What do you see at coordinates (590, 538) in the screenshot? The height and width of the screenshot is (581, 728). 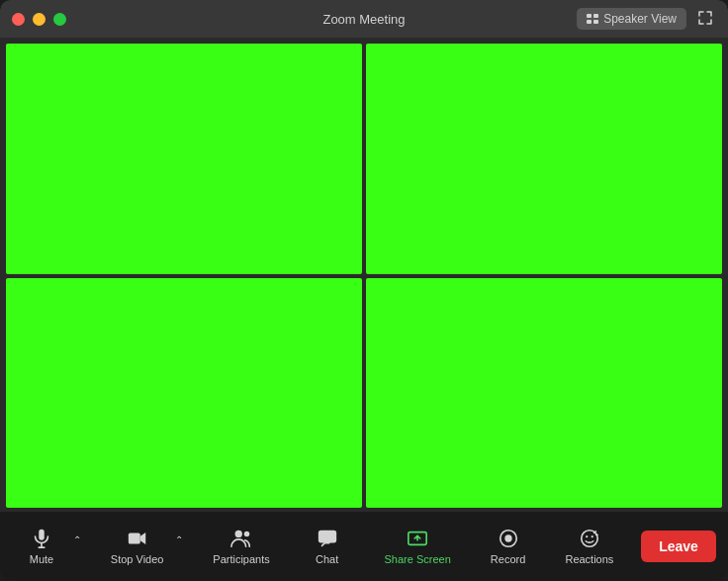 I see `reactions-icon` at bounding box center [590, 538].